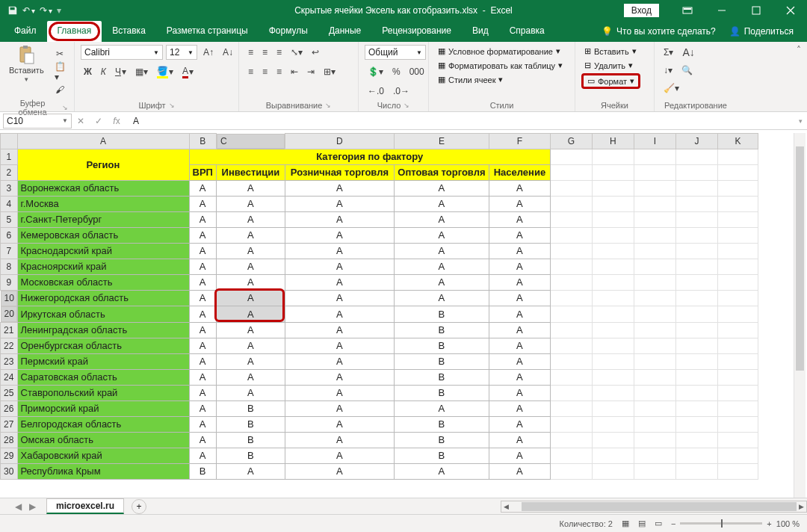 This screenshot has width=807, height=532. Describe the element at coordinates (417, 31) in the screenshot. I see `tab-review: Рецензирование` at that location.